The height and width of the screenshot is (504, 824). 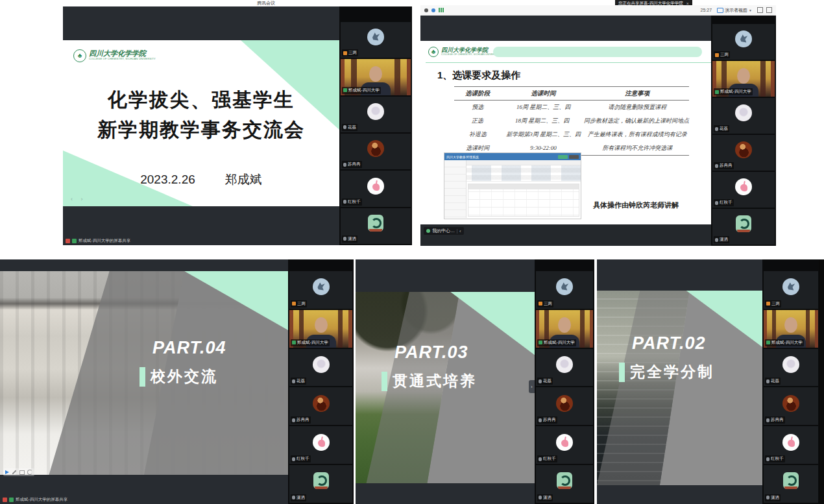 What do you see at coordinates (436, 353) in the screenshot?
I see `part-number: PART.03` at bounding box center [436, 353].